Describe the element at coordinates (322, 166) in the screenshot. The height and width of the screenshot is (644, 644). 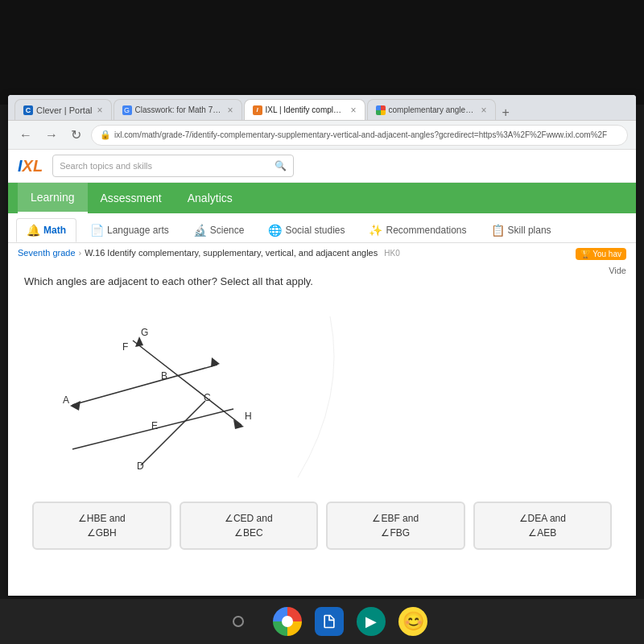
I see `ixl-header: IXL Search topics and skills 🔍` at that location.